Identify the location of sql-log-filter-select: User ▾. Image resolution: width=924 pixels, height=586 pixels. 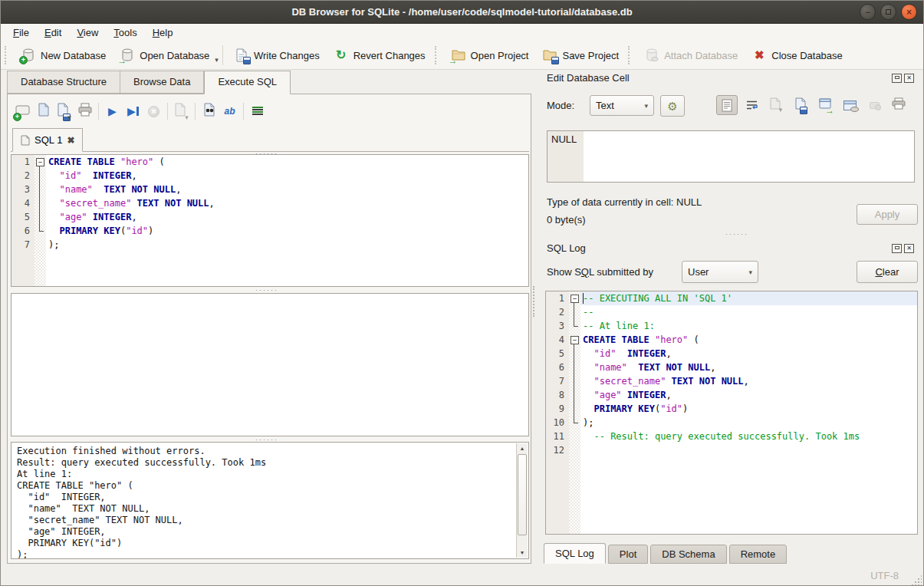
(720, 272).